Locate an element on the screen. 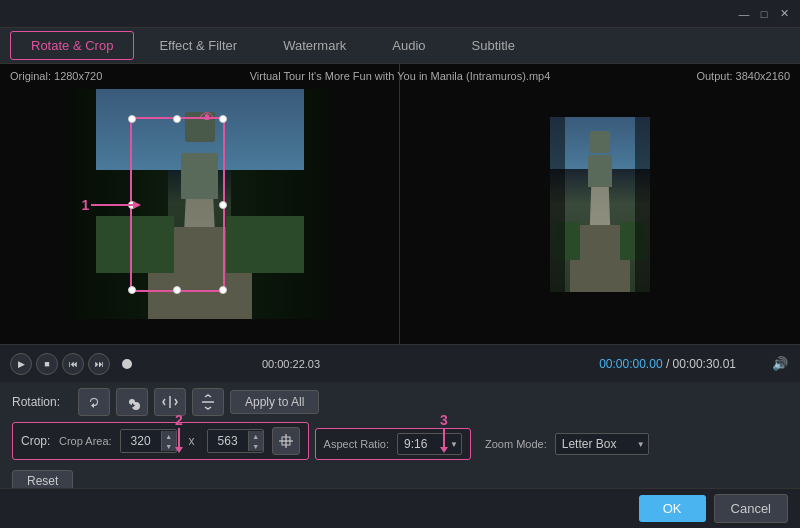  crop-handle-tr is located at coordinates (223, 119).